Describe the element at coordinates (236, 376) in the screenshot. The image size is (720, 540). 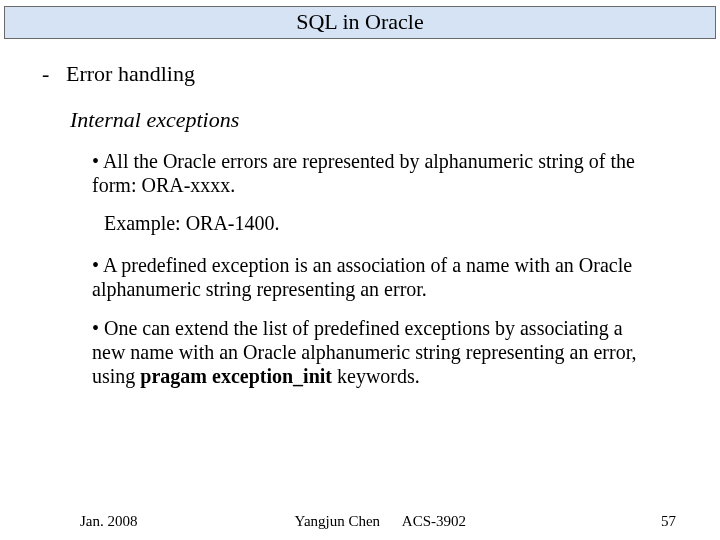
I see `bullet-3-keyword: pragam exception_init` at that location.